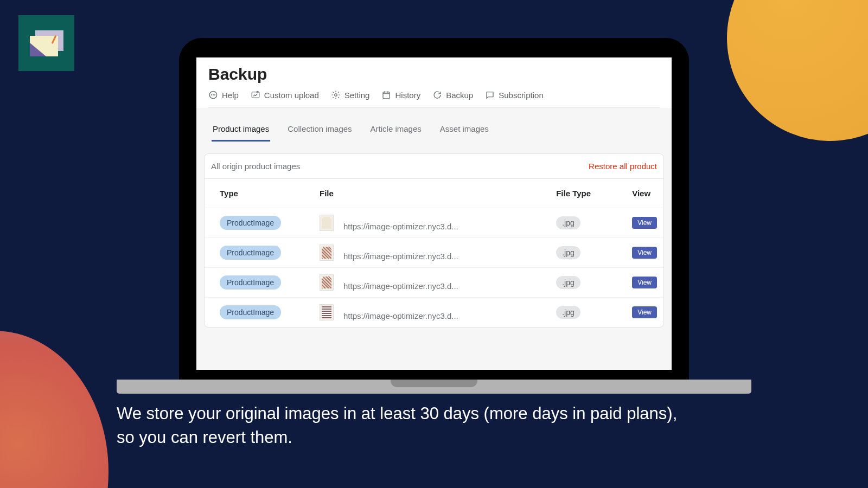 Image resolution: width=868 pixels, height=488 pixels. Describe the element at coordinates (230, 95) in the screenshot. I see `help-label: Help` at that location.